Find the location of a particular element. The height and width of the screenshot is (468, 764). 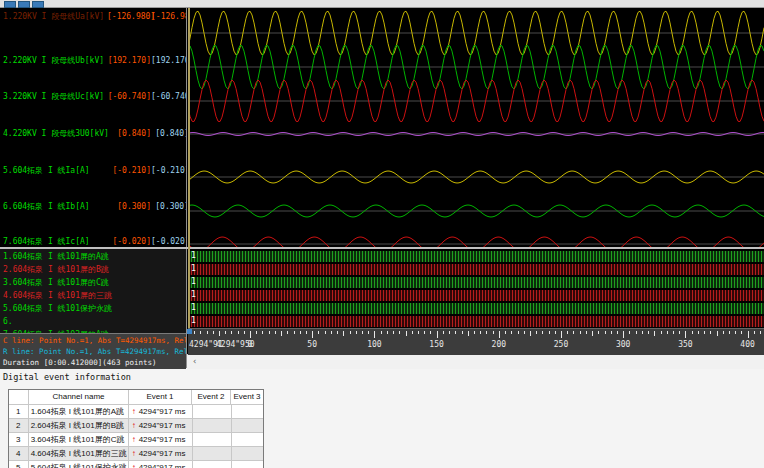

digital-channel-row-1: 1.604拓泉 I 线101屏的A跳 is located at coordinates (93, 257).